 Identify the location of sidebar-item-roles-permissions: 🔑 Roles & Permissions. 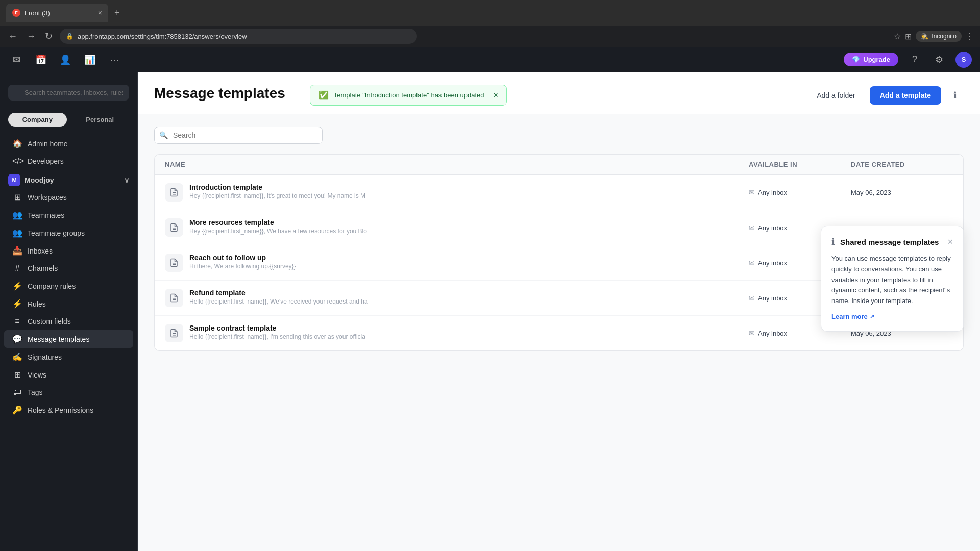
(68, 410).